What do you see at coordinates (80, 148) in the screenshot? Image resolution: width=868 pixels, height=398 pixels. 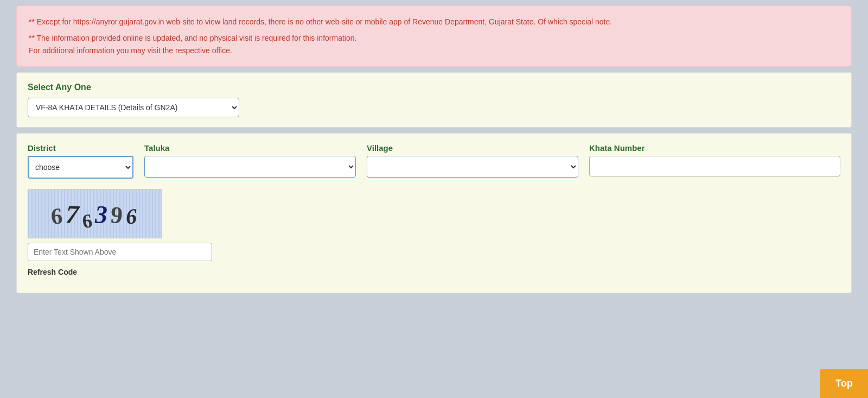 I see `district-label: District` at bounding box center [80, 148].